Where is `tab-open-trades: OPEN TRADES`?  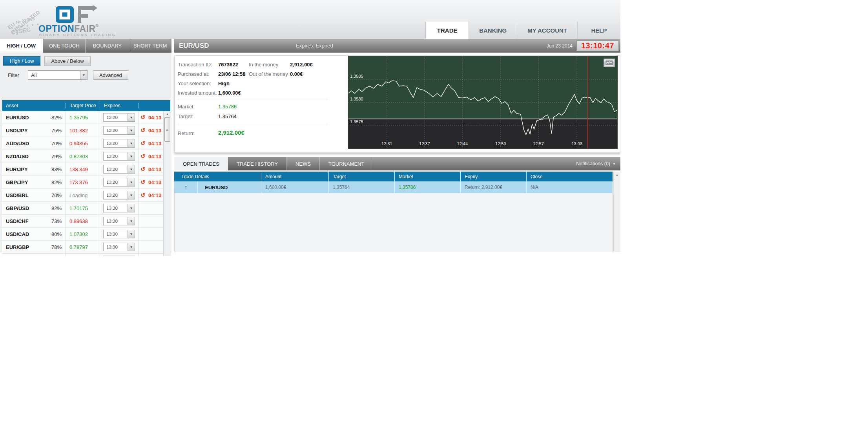
tab-open-trades: OPEN TRADES is located at coordinates (201, 164).